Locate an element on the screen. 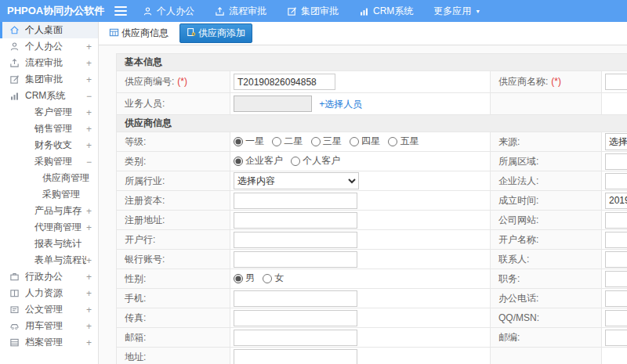  registered-address-input is located at coordinates (295, 221).